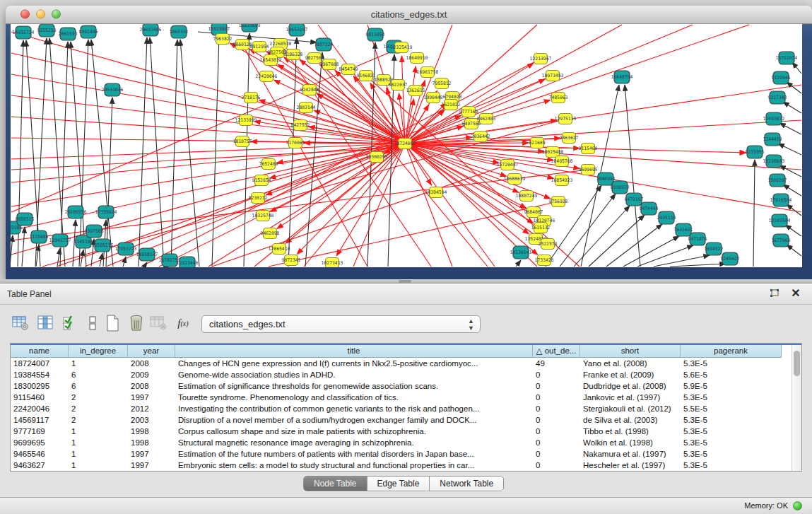 This screenshot has width=812, height=514. What do you see at coordinates (336, 484) in the screenshot?
I see `tab-node-table: Node Table` at bounding box center [336, 484].